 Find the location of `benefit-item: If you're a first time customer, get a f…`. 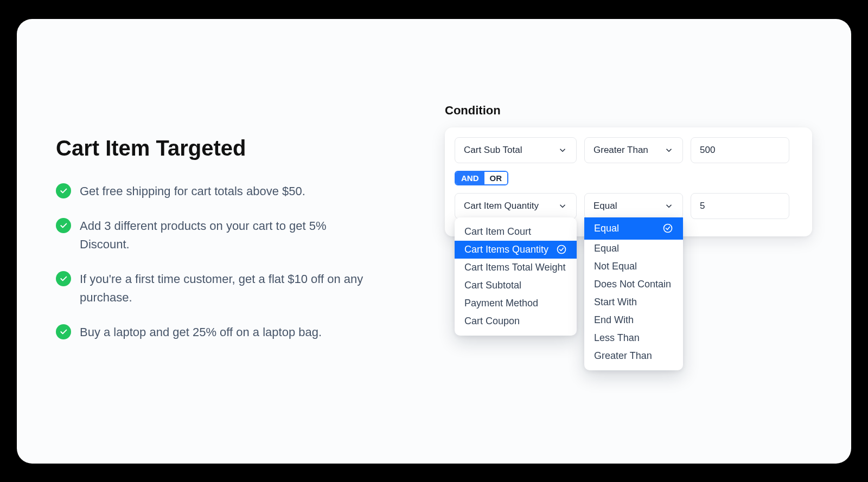

benefit-item: If you're a first time customer, get a f… is located at coordinates (240, 288).